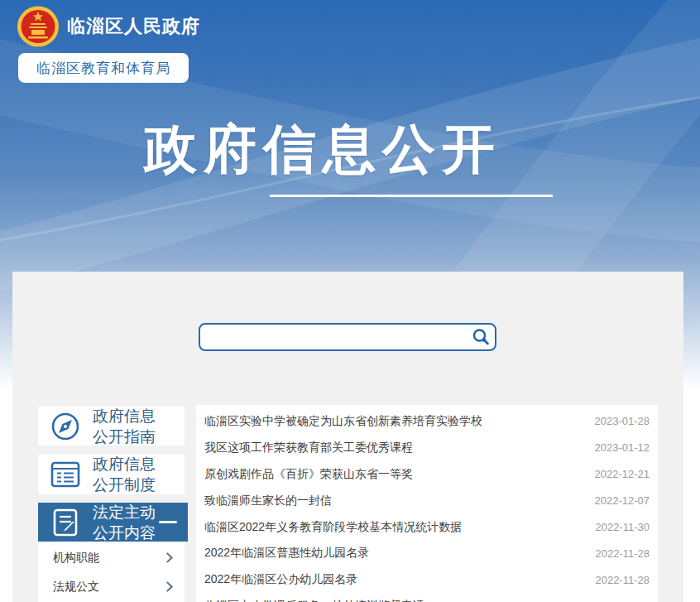  I want to click on sidebar-item-gov-info-guide: 政府信息 公开指南, so click(111, 426).